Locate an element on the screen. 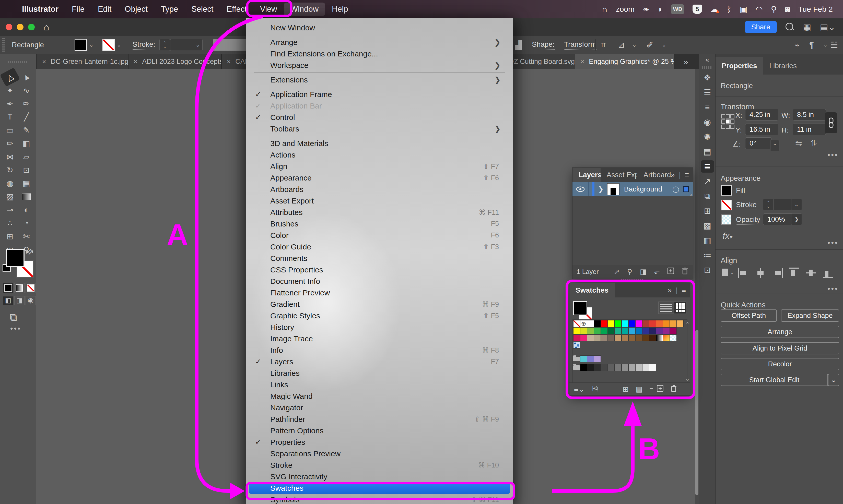 The height and width of the screenshot is (504, 843). libraries-strip-icon: ☰ is located at coordinates (707, 92).